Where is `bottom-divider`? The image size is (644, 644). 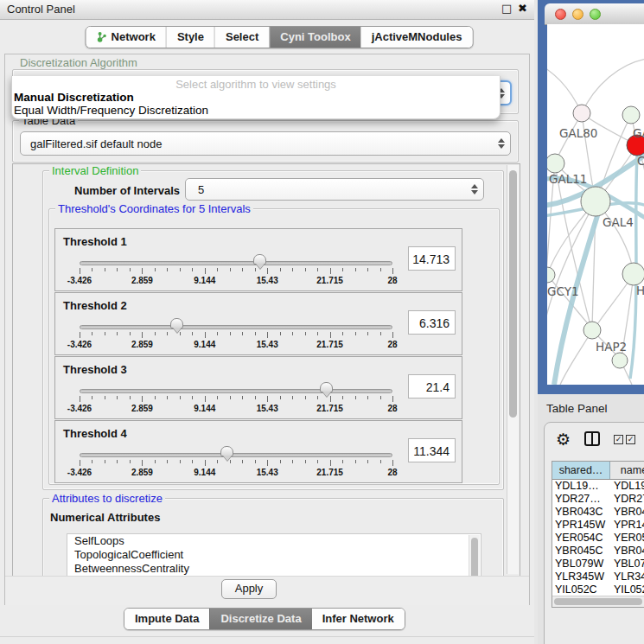 bottom-divider is located at coordinates (267, 636).